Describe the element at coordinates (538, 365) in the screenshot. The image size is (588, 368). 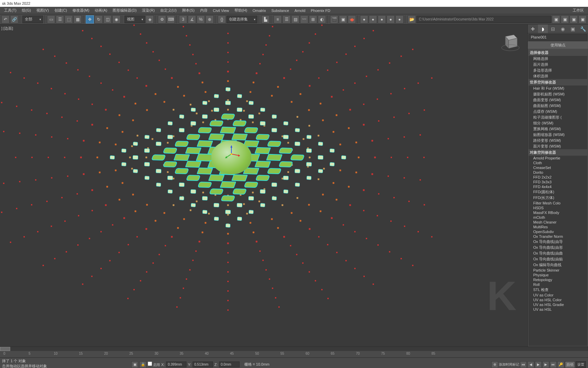
I see `play-button: ▶` at that location.